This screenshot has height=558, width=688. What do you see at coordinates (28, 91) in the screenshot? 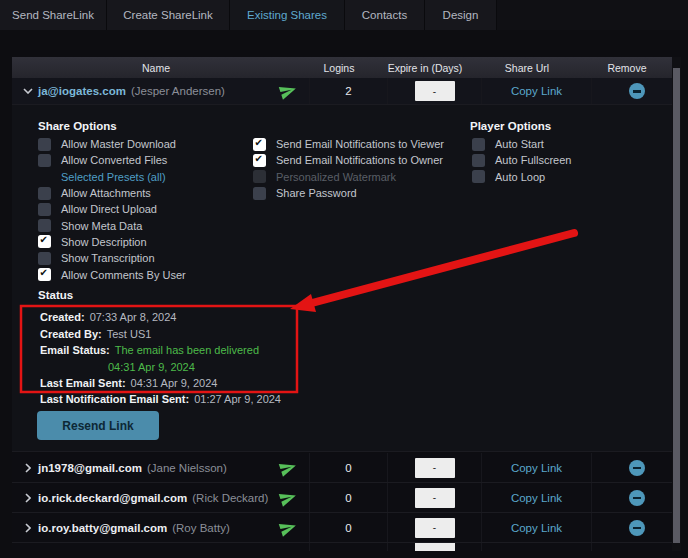
I see `chevron-down-icon` at bounding box center [28, 91].